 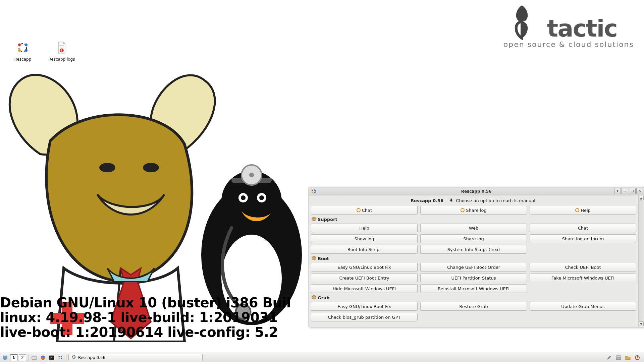 I want to click on section-head-boot: Boot, so click(x=474, y=259).